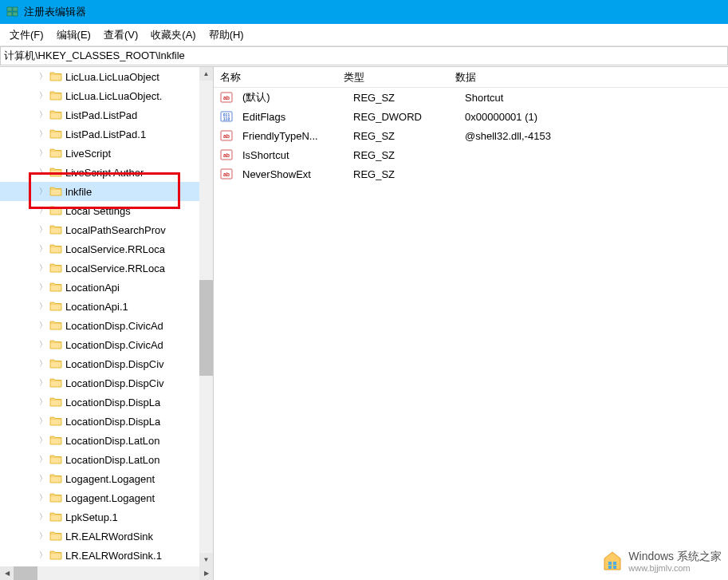  What do you see at coordinates (206, 317) in the screenshot?
I see `tree-vertical-scrollbar: ▲ ▼` at bounding box center [206, 317].